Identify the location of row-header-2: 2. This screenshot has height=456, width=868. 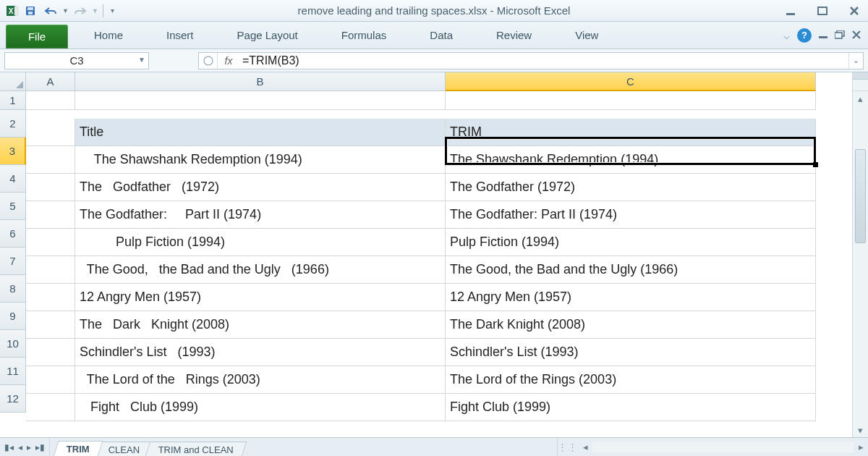
(13, 124).